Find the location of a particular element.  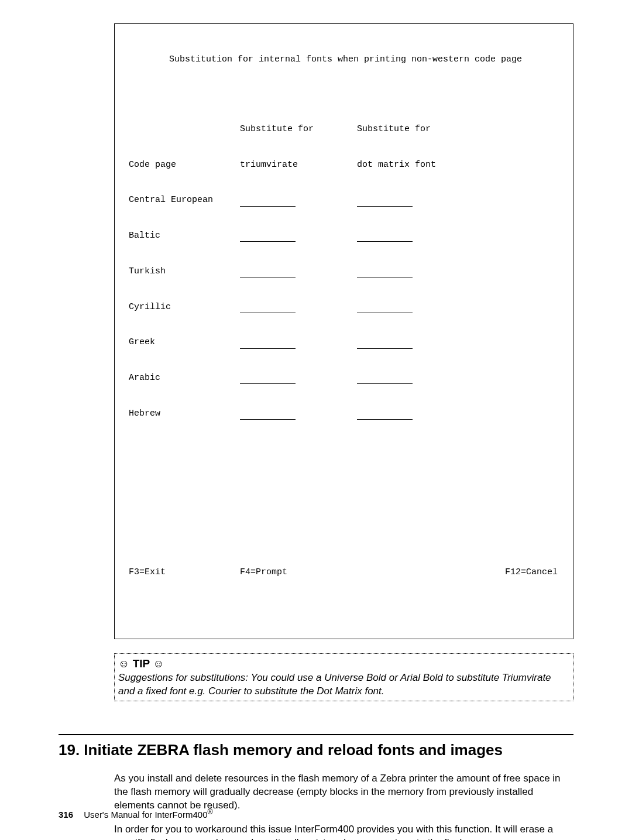

terminal-header-col1 is located at coordinates (184, 129).